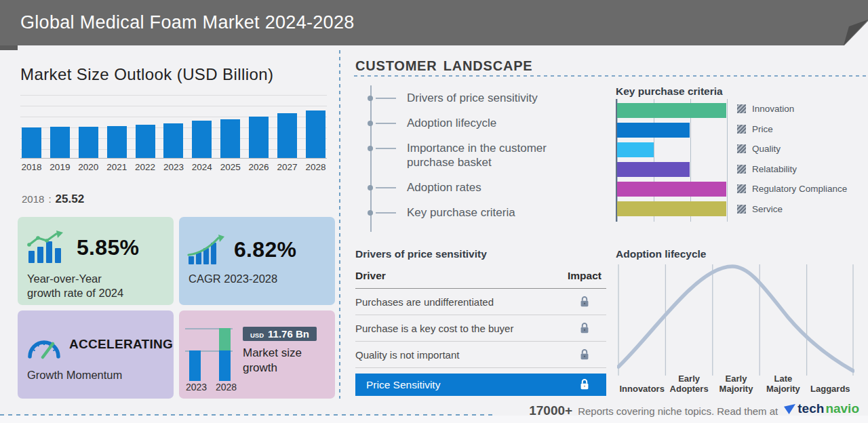 The image size is (868, 423). What do you see at coordinates (830, 389) in the screenshot?
I see `lifecycle-stage-label: Laggards` at bounding box center [830, 389].